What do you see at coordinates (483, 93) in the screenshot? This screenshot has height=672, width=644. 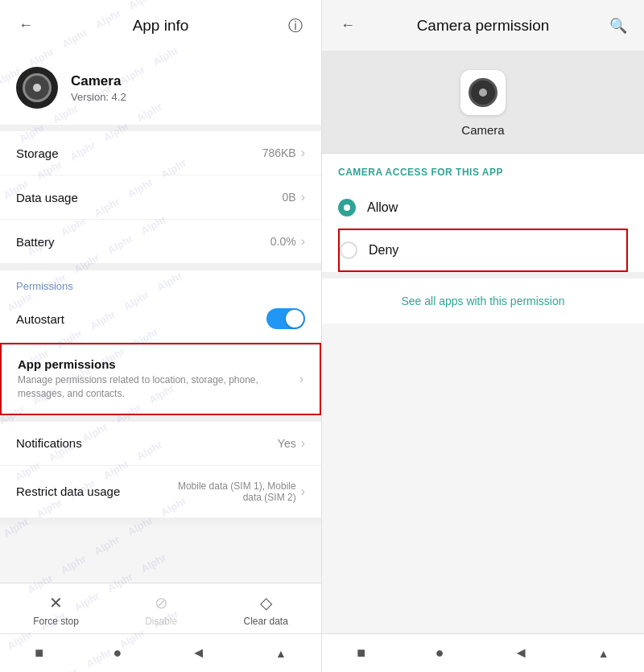 I see `camera-app-icon` at bounding box center [483, 93].